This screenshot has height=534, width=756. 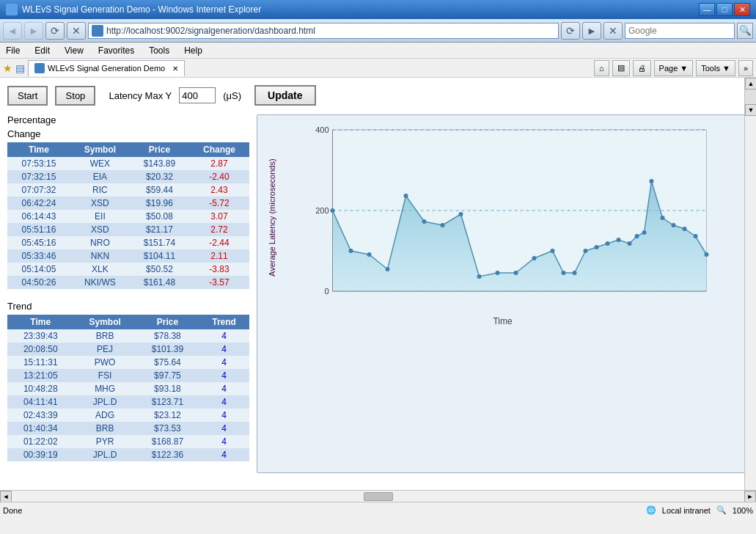 What do you see at coordinates (378, 31) in the screenshot?
I see `nav-bar: ◄ ► ⟳ ✕ http://localhost:9002/signalgene…` at bounding box center [378, 31].